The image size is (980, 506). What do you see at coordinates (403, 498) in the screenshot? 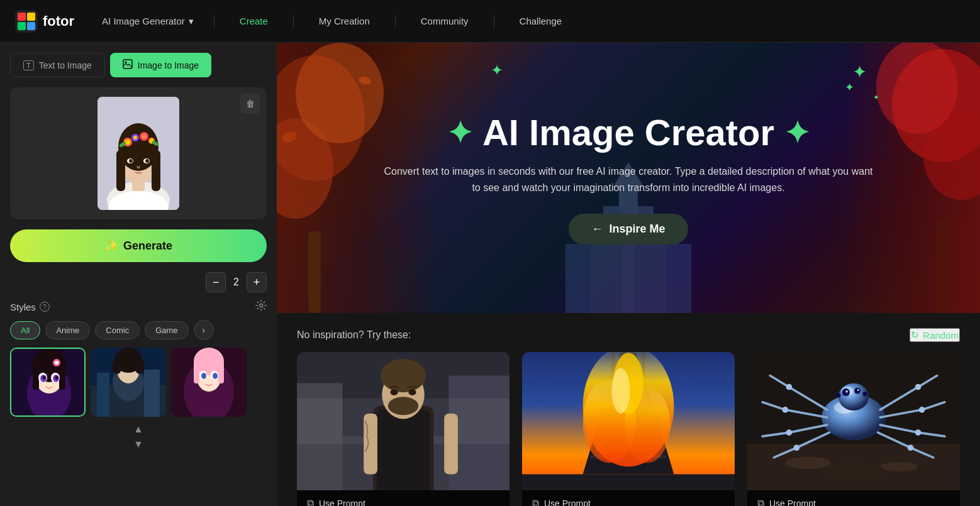
I see `use-prompt-bar-1: ⧉ Use Prompt` at bounding box center [403, 498].